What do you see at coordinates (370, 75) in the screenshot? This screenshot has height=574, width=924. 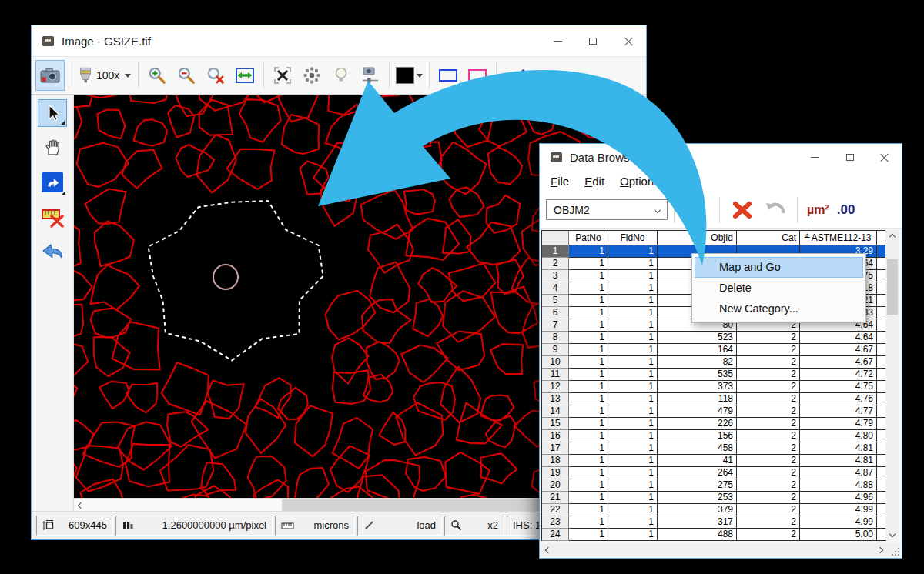 I see `camera-settings-button` at bounding box center [370, 75].